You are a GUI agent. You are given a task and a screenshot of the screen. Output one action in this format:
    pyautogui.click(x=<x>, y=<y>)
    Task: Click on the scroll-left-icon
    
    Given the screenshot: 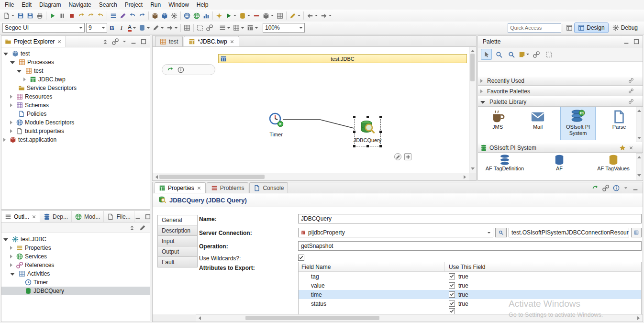 What is the action you would take?
    pyautogui.click(x=156, y=177)
    